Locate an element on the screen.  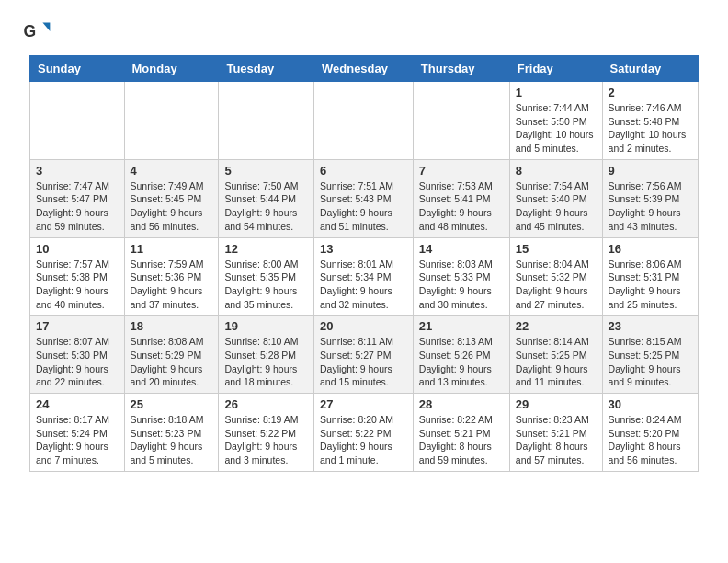
calendar-cell: 3Sunrise: 7:47 AMSunset: 5:47 PMDaylight… is located at coordinates (77, 199).